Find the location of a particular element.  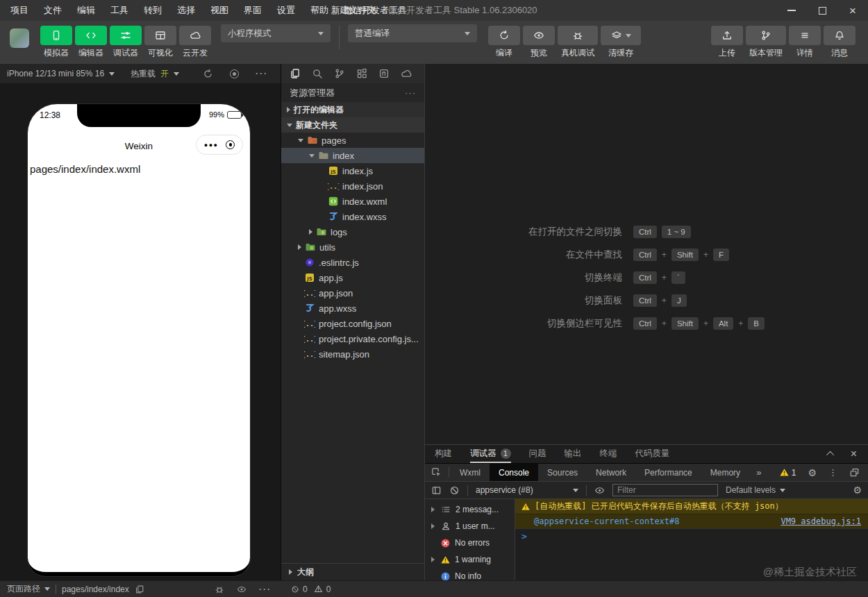

compile-mode-select: 普通编译 is located at coordinates (412, 33).